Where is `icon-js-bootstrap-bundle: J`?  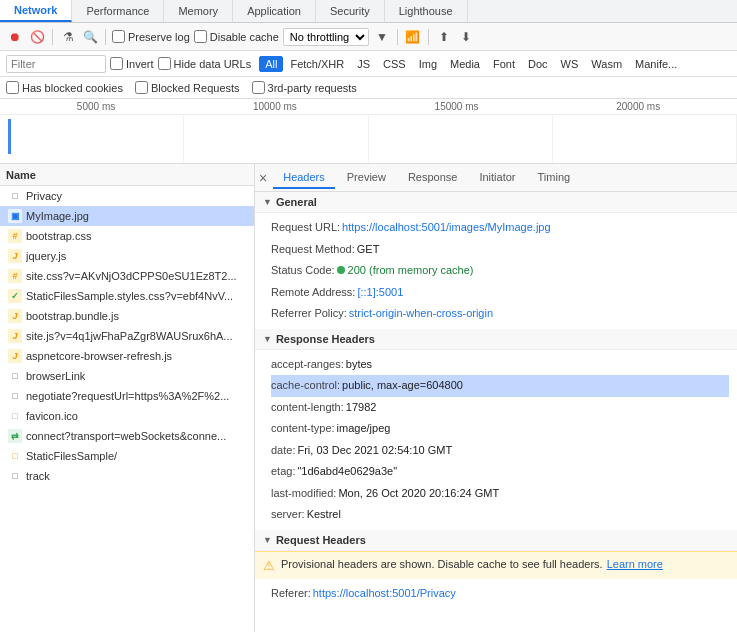 icon-js-bootstrap-bundle: J is located at coordinates (15, 316).